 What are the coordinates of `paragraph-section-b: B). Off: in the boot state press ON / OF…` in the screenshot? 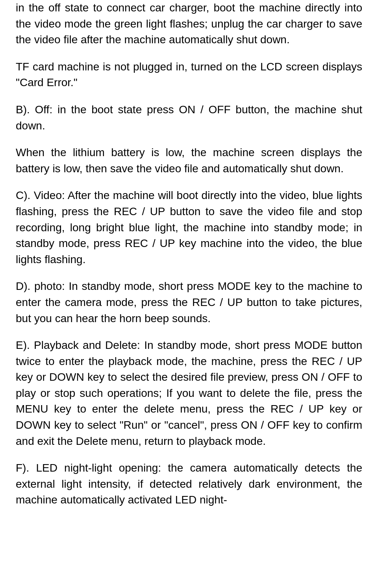 It's located at (189, 118).